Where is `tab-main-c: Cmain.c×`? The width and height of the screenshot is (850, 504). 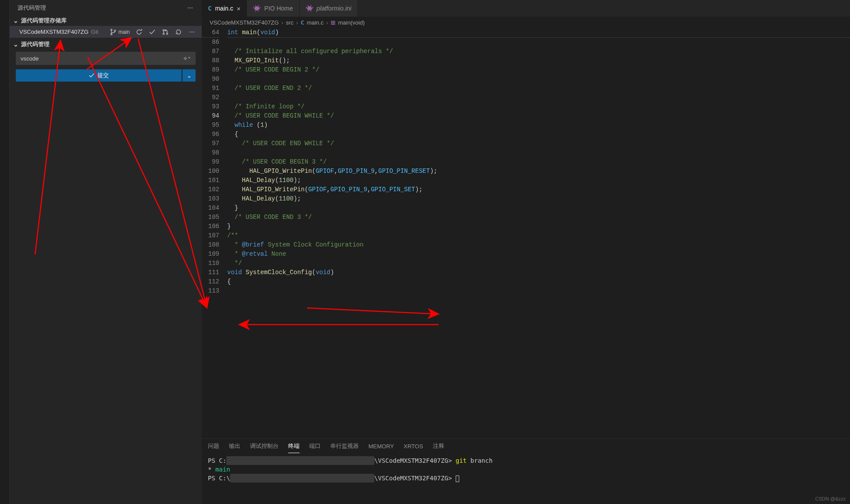 tab-main-c: Cmain.c× is located at coordinates (225, 8).